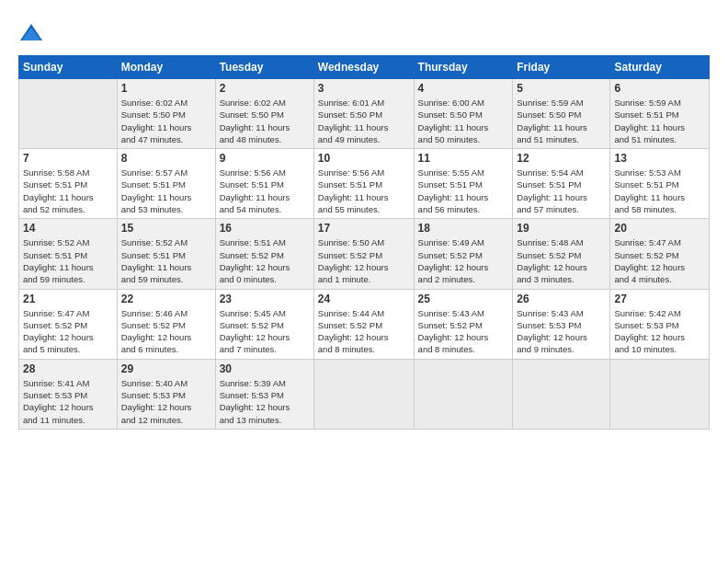 This screenshot has width=728, height=563. I want to click on day-info: Sunrise: 6:00 AM Sunset: 5:50 PM Dayligh…, so click(463, 121).